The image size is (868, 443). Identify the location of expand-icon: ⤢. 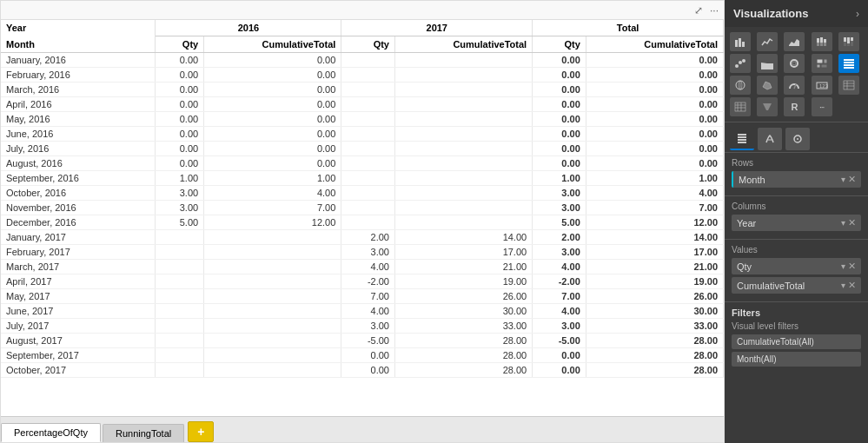
(699, 10).